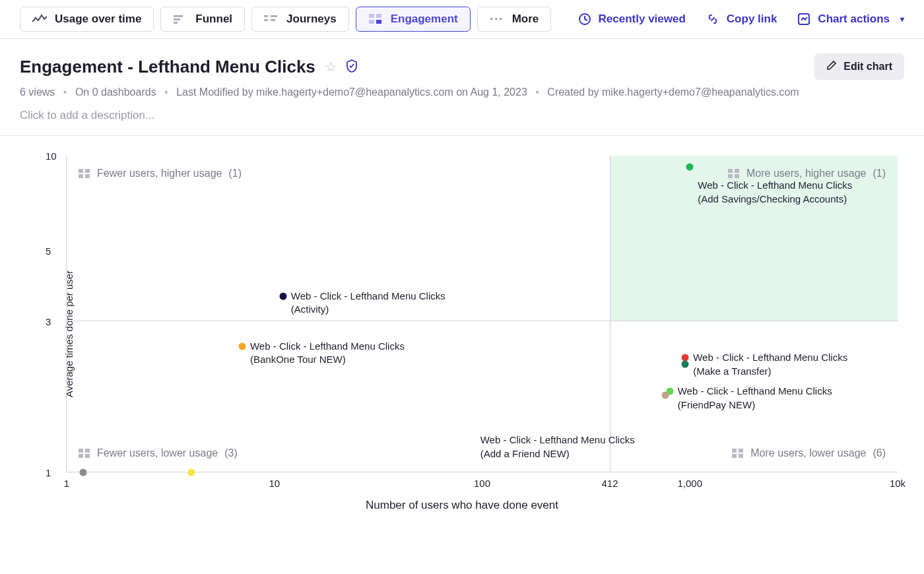 This screenshot has height=574, width=924. What do you see at coordinates (312, 19) in the screenshot?
I see `tab-label: Journeys` at bounding box center [312, 19].